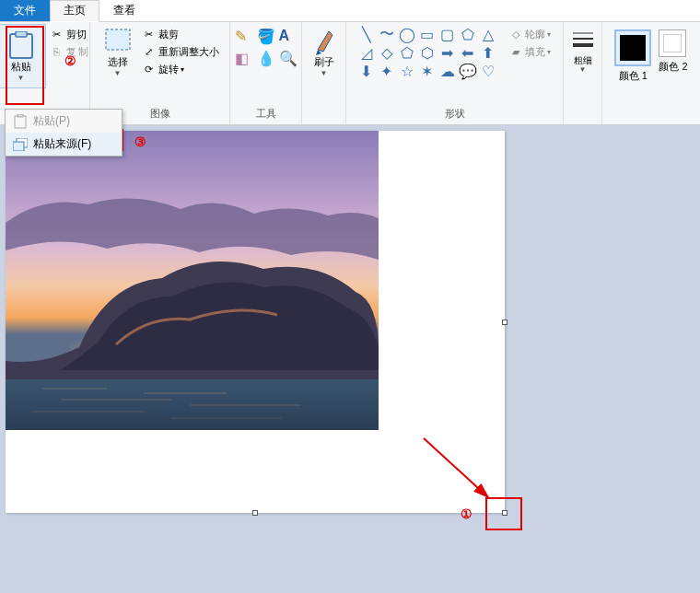  What do you see at coordinates (70, 34) in the screenshot?
I see `cut-button: ✂ 剪切` at bounding box center [70, 34].